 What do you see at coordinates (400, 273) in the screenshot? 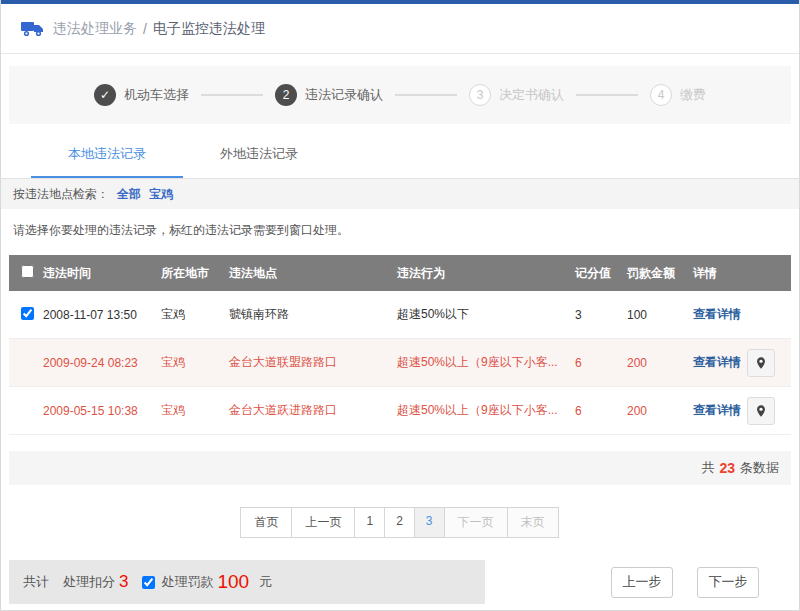
I see `table-header-row: 违法时间 所在地市 违法地点 违法行为 记分值 罚款金额 详情` at bounding box center [400, 273].